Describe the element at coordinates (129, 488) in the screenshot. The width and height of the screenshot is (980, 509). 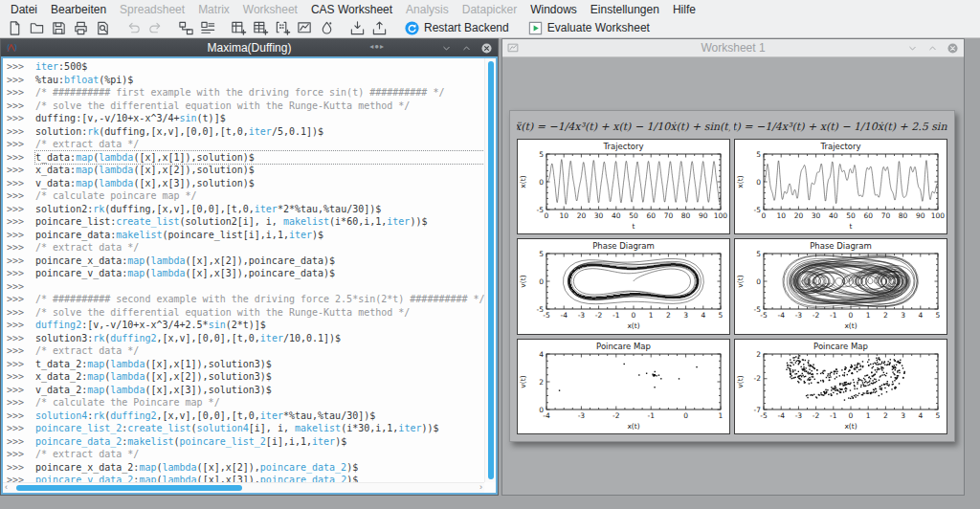
I see `horizontal-scrollbar-thumb` at that location.